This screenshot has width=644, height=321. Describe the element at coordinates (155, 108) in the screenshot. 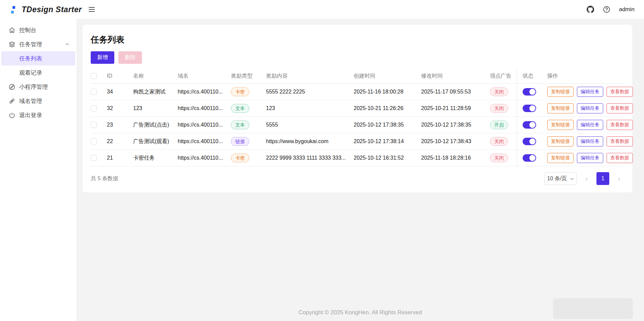

I see `cell-name: 123` at that location.